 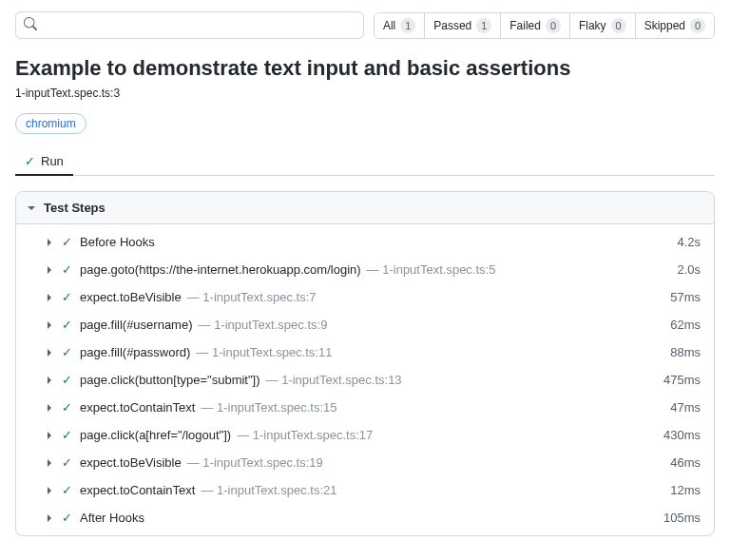 I want to click on filter-label: Flaky, so click(x=593, y=26).